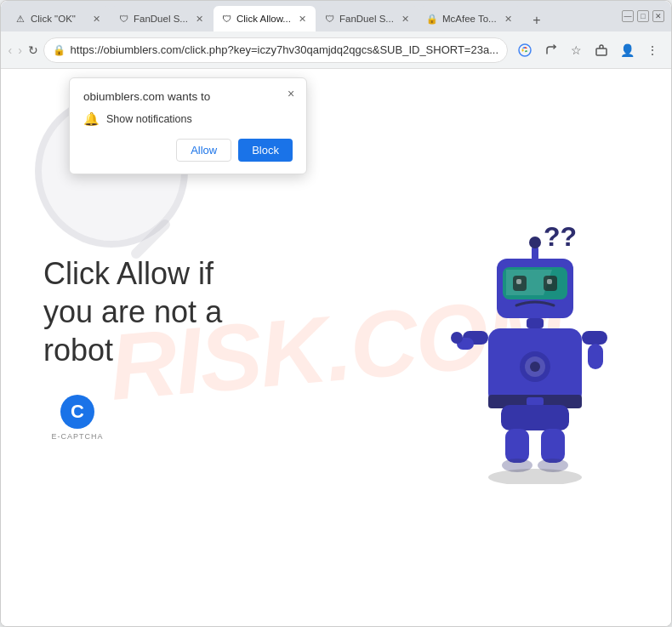 The image size is (672, 627). Describe the element at coordinates (302, 19) in the screenshot. I see `tab3-close: ✕` at that location.